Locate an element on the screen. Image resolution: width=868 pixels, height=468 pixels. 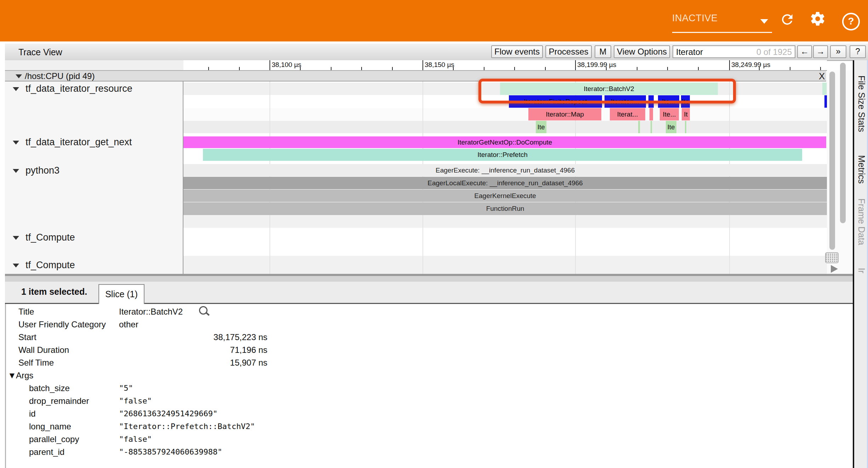
sidebar-tab-frame-data: Frame Data is located at coordinates (861, 222).